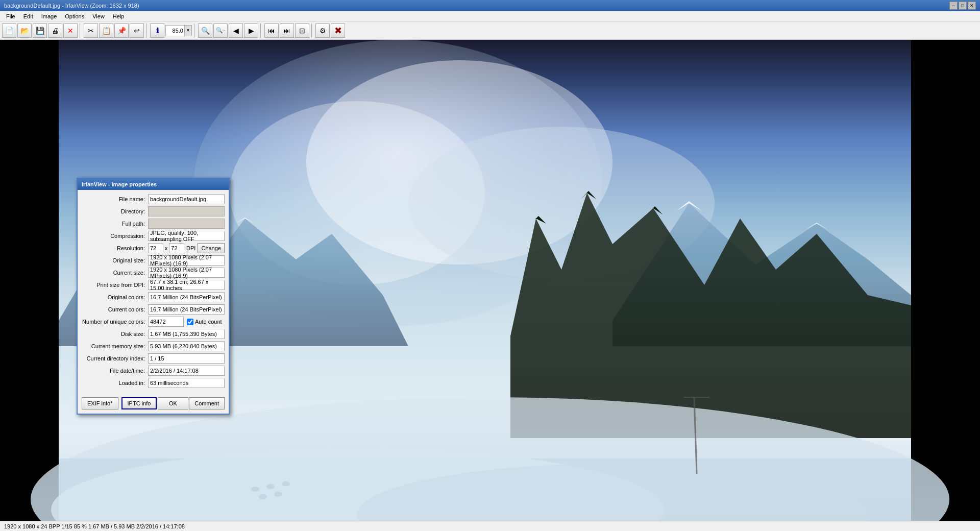 The height and width of the screenshot is (531, 980). I want to click on directory-index-label: Current directory index:, so click(115, 358).